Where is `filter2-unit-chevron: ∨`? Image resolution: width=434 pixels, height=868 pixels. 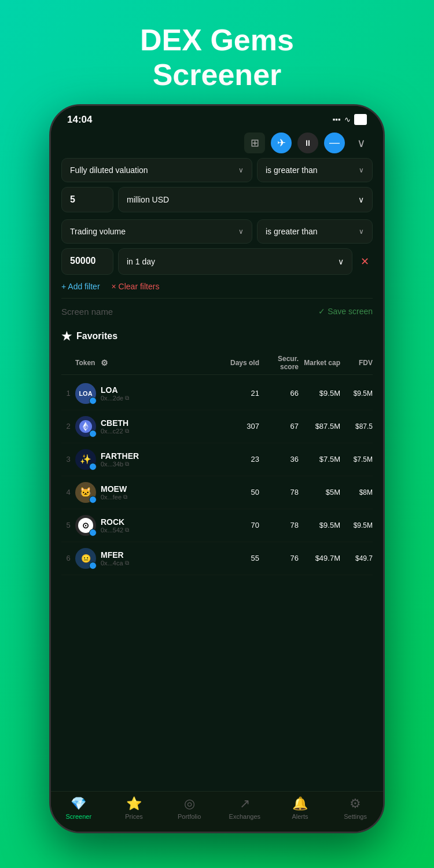 filter2-unit-chevron: ∨ is located at coordinates (341, 262).